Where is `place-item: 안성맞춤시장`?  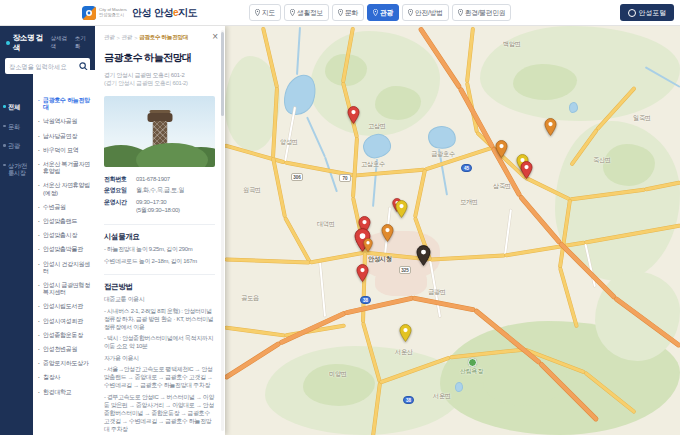
place-item: 안성맞춤시장 is located at coordinates (65, 236).